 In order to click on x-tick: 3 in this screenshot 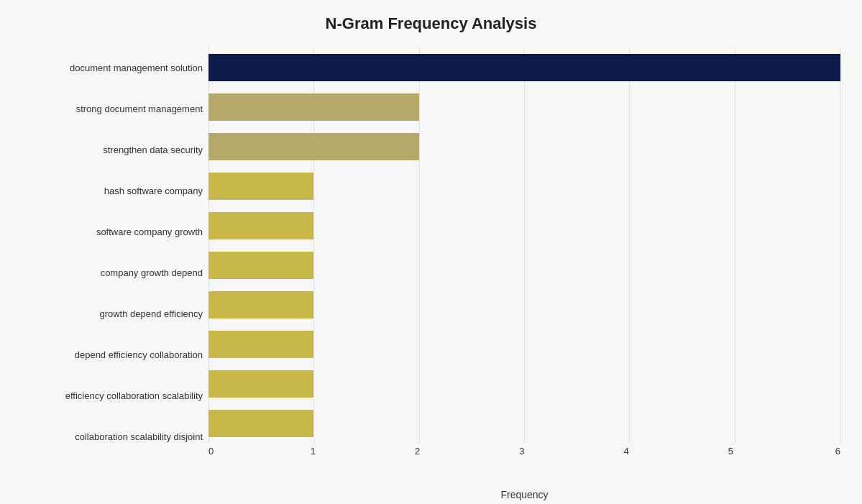, I will do `click(522, 452)`.